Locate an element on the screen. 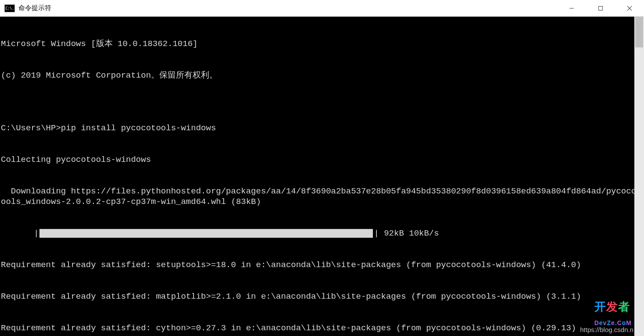 Image resolution: width=644 pixels, height=336 pixels. terminal-line: Requirement already satisfied: matplotli… is located at coordinates (322, 297).